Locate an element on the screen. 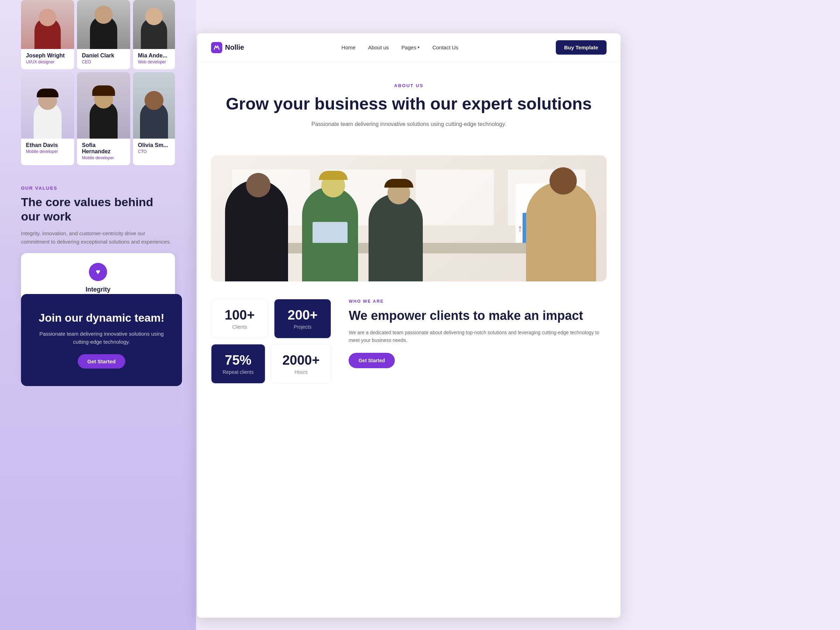 The image size is (840, 630). team-top-row: Joseph Wright UI/UX designer Daniel Clar… is located at coordinates (98, 35).